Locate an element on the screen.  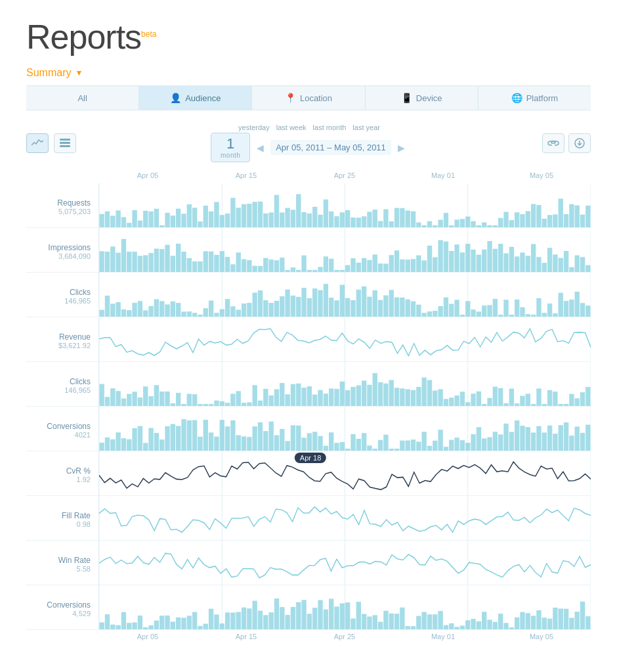
summary-link: Summary ▼ is located at coordinates (54, 73).